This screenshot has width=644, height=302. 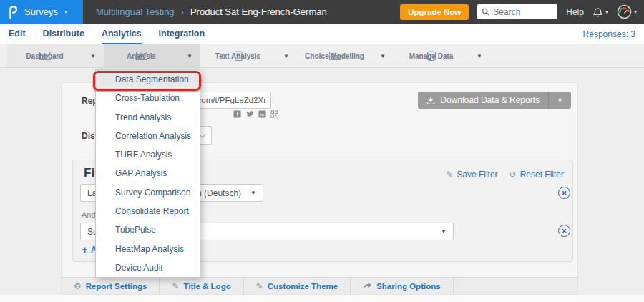 What do you see at coordinates (275, 115) in the screenshot?
I see `qr-code-icon` at bounding box center [275, 115].